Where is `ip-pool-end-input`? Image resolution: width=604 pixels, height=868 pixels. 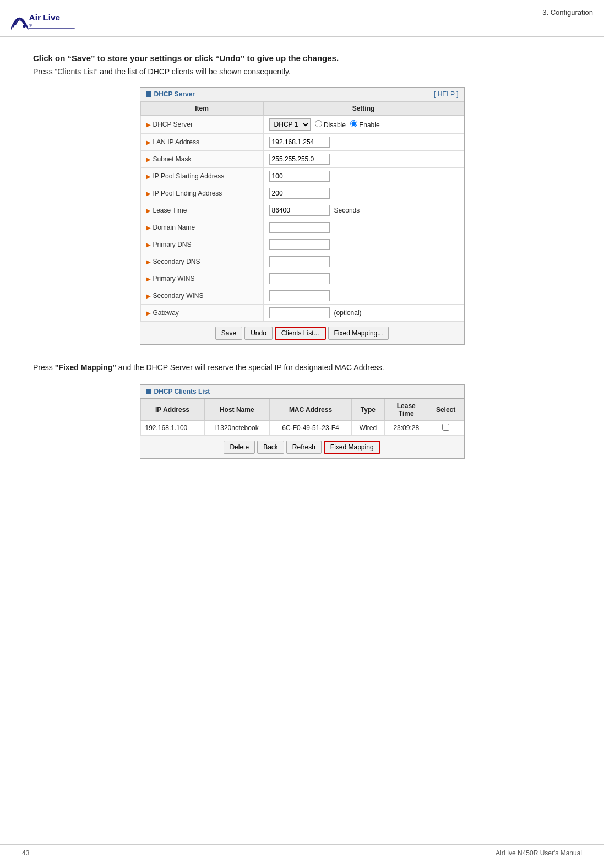 ip-pool-end-input is located at coordinates (300, 193).